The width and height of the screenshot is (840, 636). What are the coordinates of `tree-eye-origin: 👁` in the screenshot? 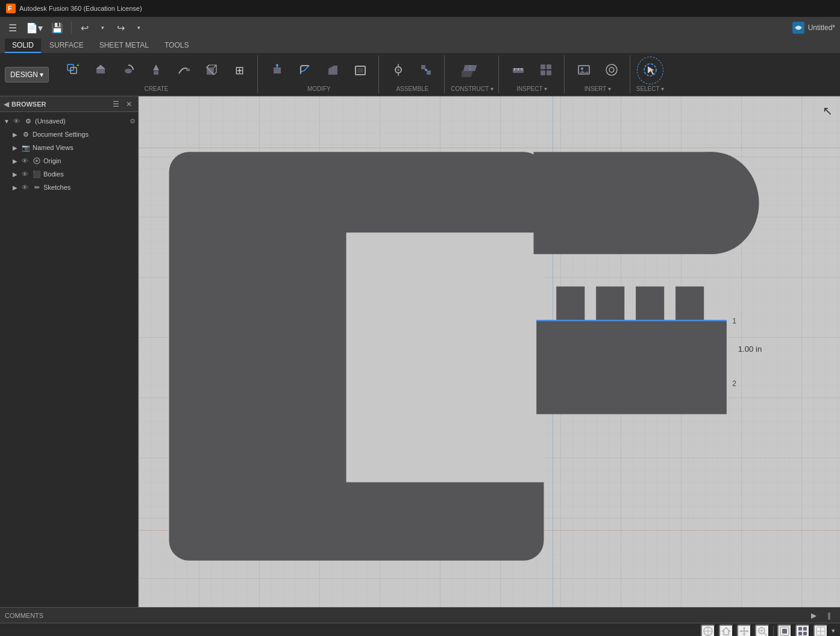 It's located at (25, 161).